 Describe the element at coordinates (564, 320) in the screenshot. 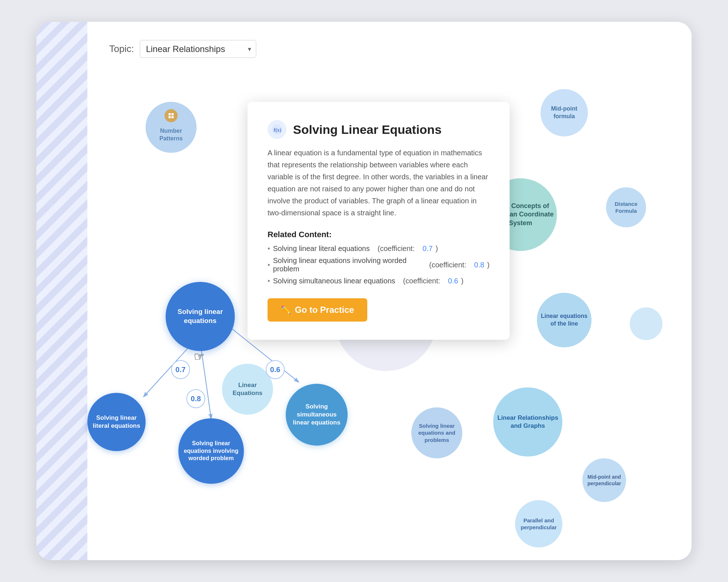

I see `bubble-linear-equations-line-label: Linear equations of the line` at that location.